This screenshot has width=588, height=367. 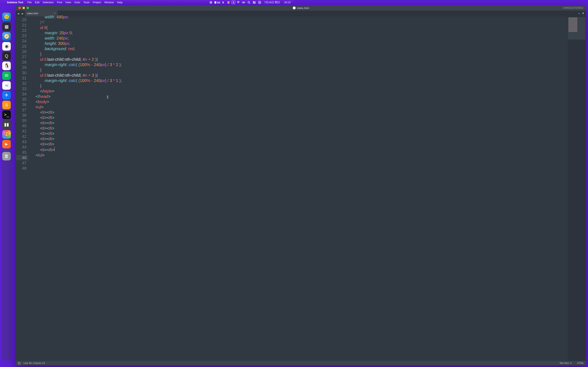 What do you see at coordinates (7, 125) in the screenshot?
I see `dock-parallels: ▮▮` at bounding box center [7, 125].